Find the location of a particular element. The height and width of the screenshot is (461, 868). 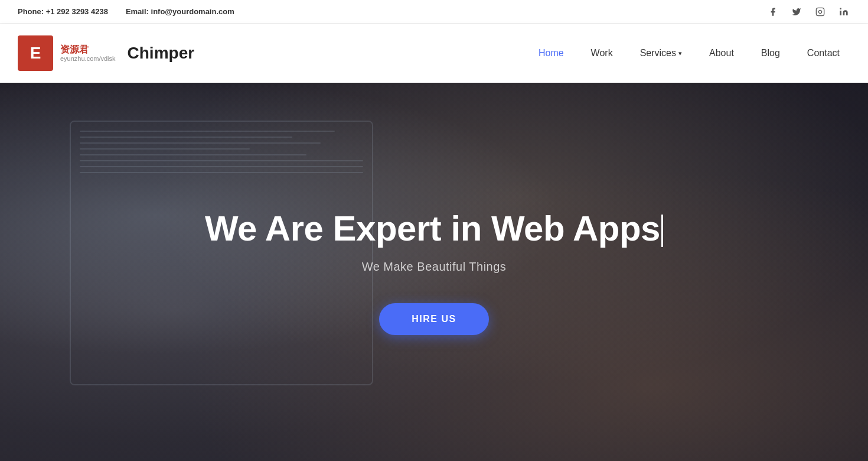

nav-home: Home is located at coordinates (552, 53).